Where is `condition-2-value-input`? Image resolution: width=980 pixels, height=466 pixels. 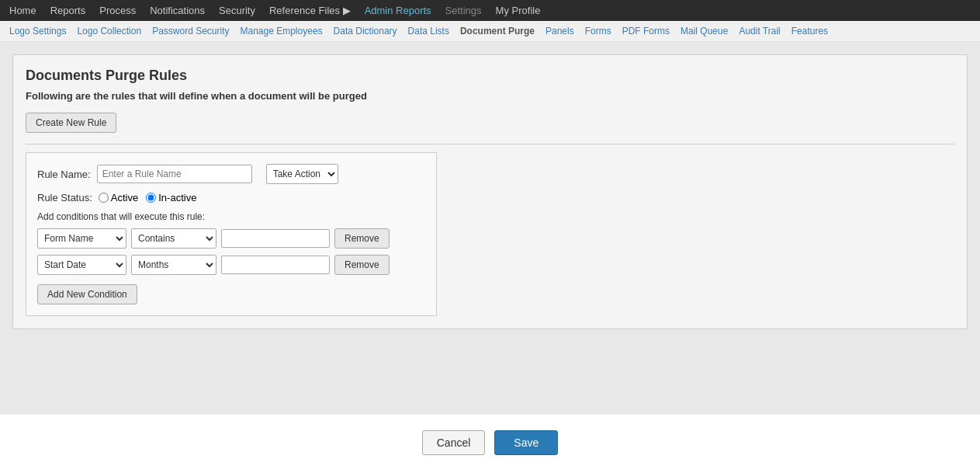
condition-2-value-input is located at coordinates (275, 265).